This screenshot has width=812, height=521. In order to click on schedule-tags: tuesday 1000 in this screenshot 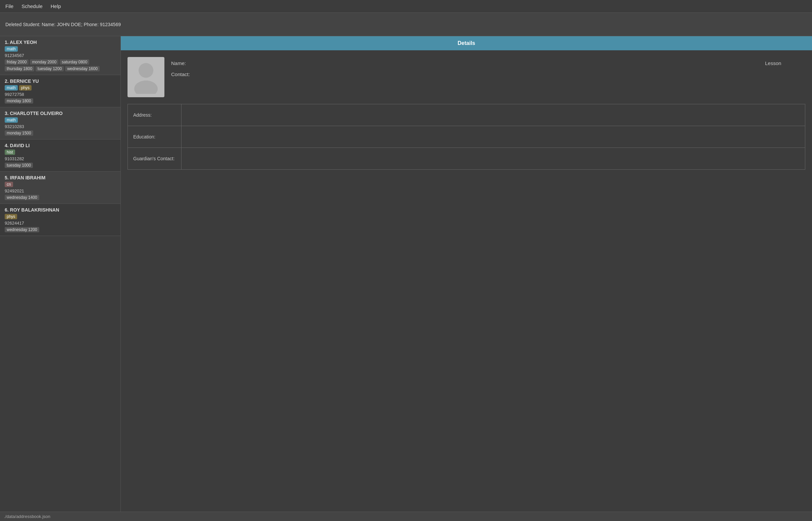, I will do `click(60, 165)`.